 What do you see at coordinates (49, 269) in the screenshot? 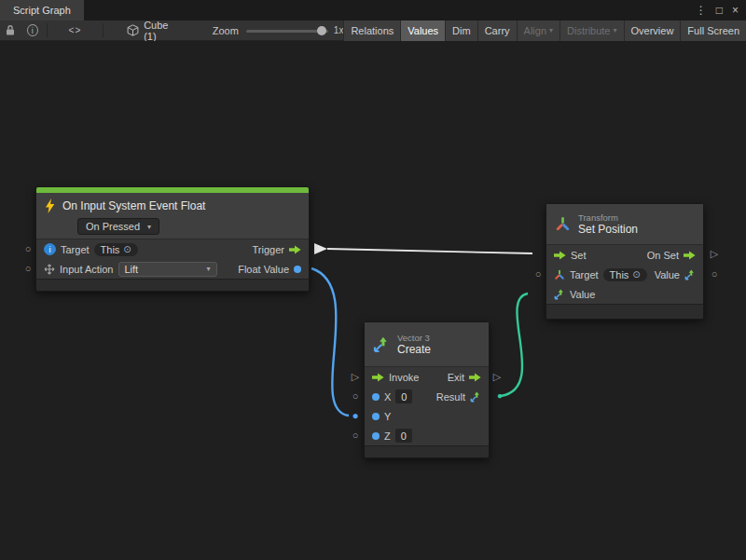
I see `input-action-icon` at bounding box center [49, 269].